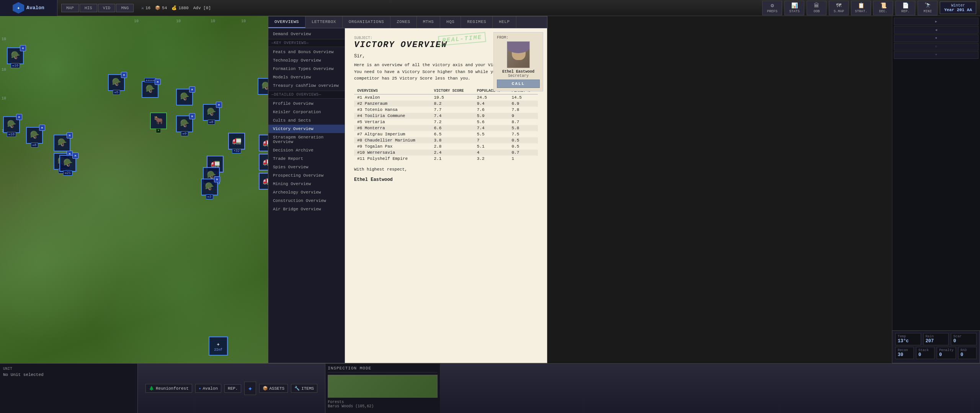 This screenshot has width=980, height=413. Describe the element at coordinates (446, 125) in the screenshot. I see `victory-table: OVERVIEWS VICTORY SCORE POPULACE % PLANE…` at that location.